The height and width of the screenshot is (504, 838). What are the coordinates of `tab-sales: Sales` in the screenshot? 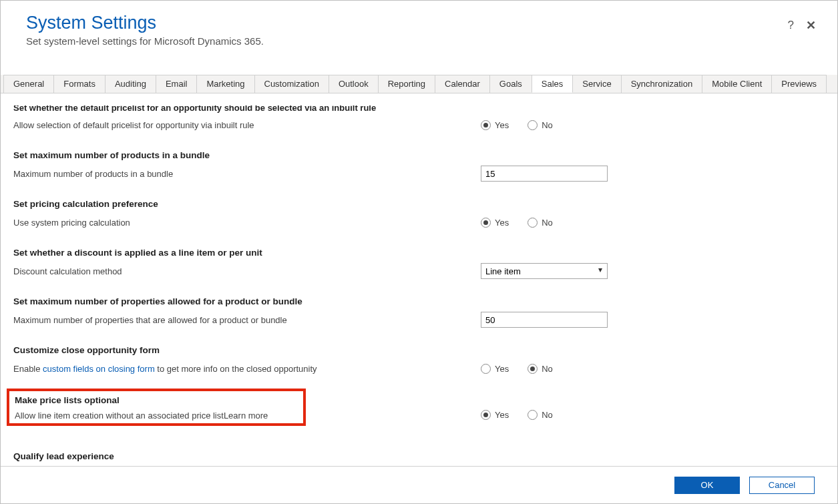 It's located at (553, 84).